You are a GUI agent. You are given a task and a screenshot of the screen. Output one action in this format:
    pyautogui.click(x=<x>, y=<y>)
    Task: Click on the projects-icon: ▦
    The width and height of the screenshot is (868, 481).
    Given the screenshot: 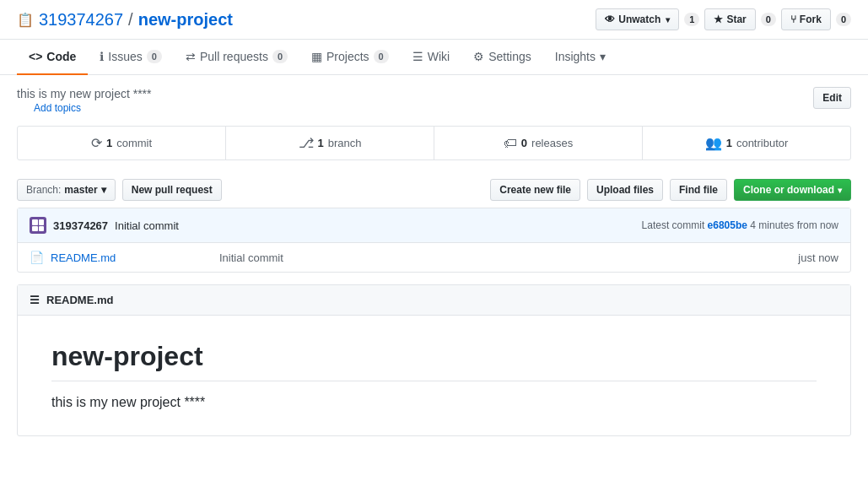 What is the action you would take?
    pyautogui.click(x=317, y=57)
    